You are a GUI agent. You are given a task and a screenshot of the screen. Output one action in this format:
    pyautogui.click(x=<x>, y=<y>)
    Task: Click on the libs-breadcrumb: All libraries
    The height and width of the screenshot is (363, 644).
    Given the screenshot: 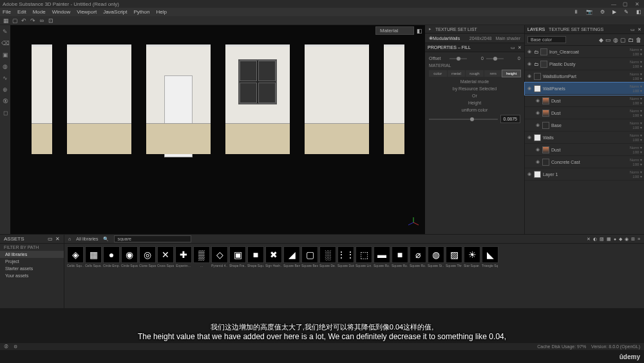 What is the action you would take?
    pyautogui.click(x=87, y=239)
    